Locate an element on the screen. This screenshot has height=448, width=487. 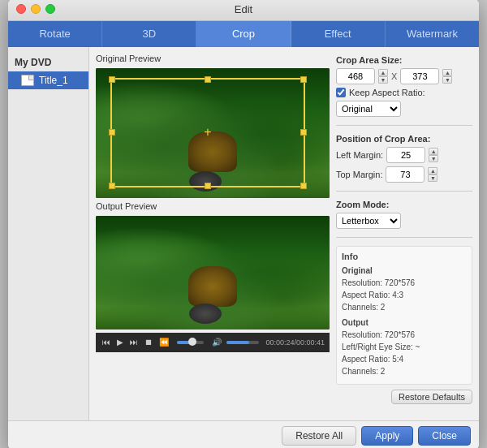
play-back-button: ⏮ is located at coordinates (106, 342).